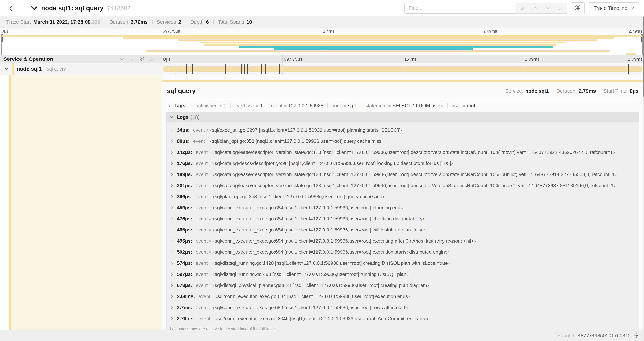 This screenshot has height=341, width=644. What do you see at coordinates (522, 8) in the screenshot?
I see `header-controls: ⌘ Trace Timeline` at bounding box center [522, 8].